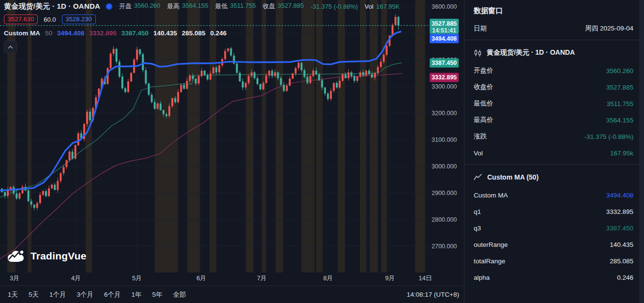 The height and width of the screenshot is (303, 644). What do you see at coordinates (334, 7) in the screenshot?
I see `change-value: -31.375 (-0.88%)` at bounding box center [334, 7].